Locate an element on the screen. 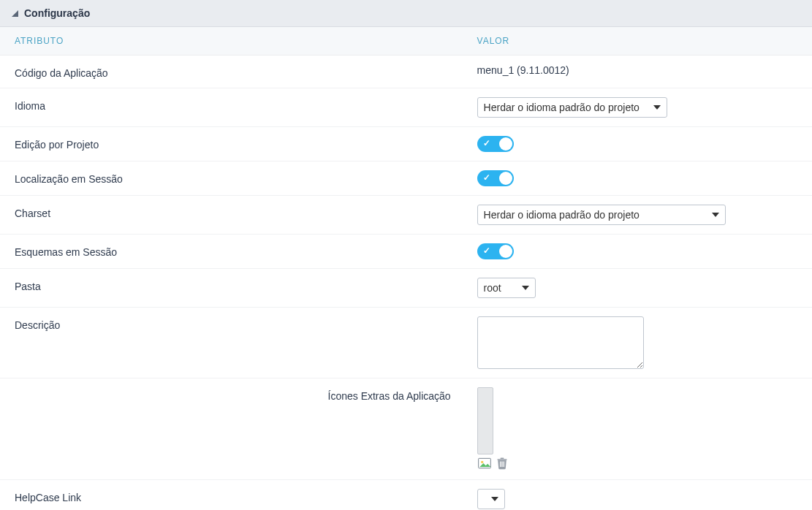 The height and width of the screenshot is (510, 812). row-folder: Pasta root is located at coordinates (406, 288).